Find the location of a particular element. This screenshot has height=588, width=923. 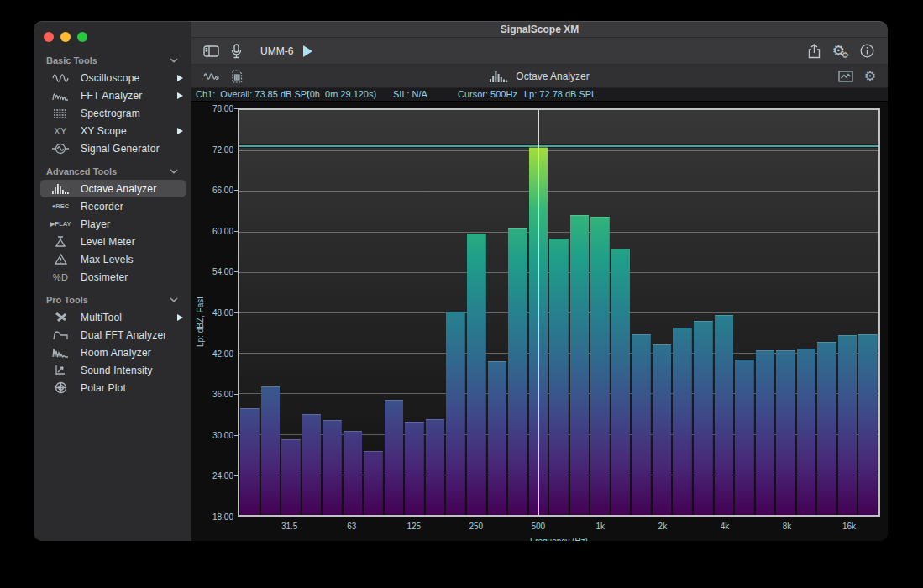

sidebar-item-label: Max Levels is located at coordinates (129, 260).